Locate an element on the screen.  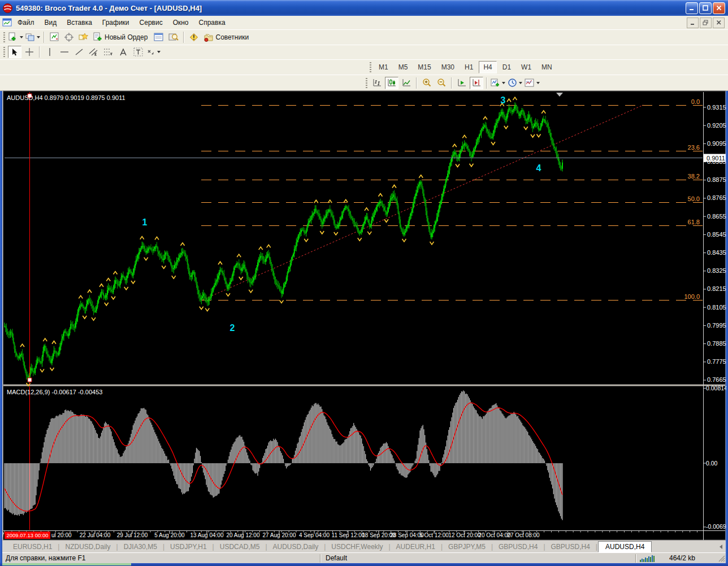
templates-button is located at coordinates (532, 83).